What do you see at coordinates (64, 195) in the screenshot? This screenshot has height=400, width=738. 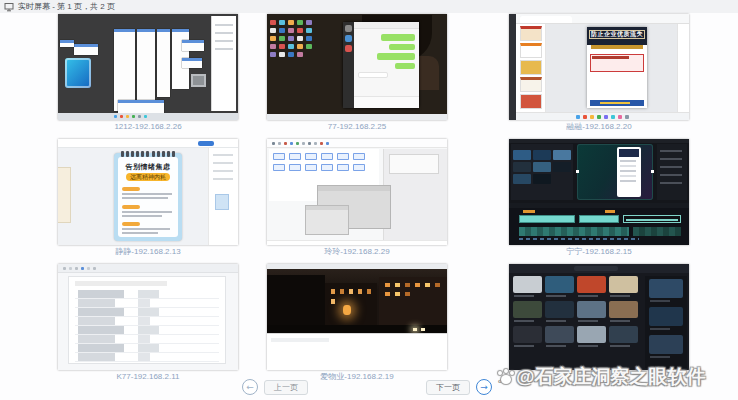 I see `mini-partial-card` at bounding box center [64, 195].